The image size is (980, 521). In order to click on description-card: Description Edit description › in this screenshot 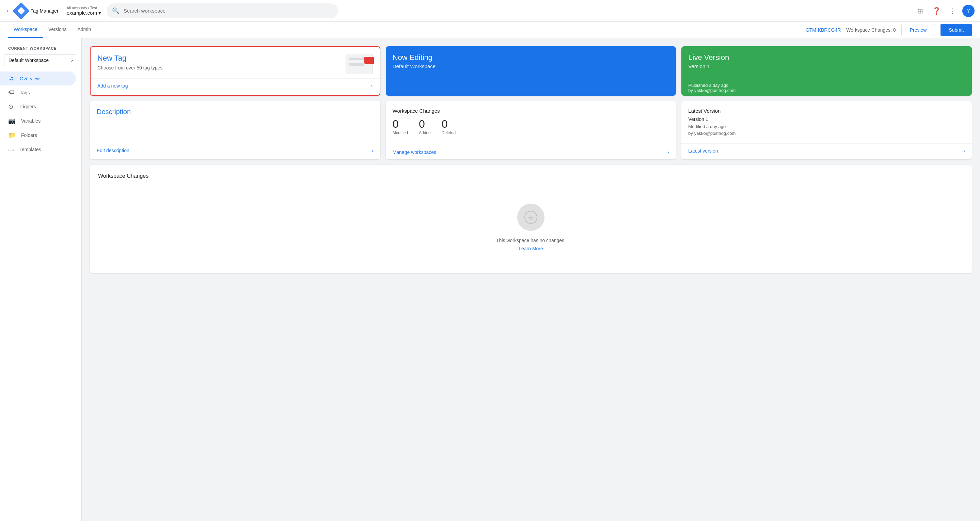, I will do `click(235, 130)`.